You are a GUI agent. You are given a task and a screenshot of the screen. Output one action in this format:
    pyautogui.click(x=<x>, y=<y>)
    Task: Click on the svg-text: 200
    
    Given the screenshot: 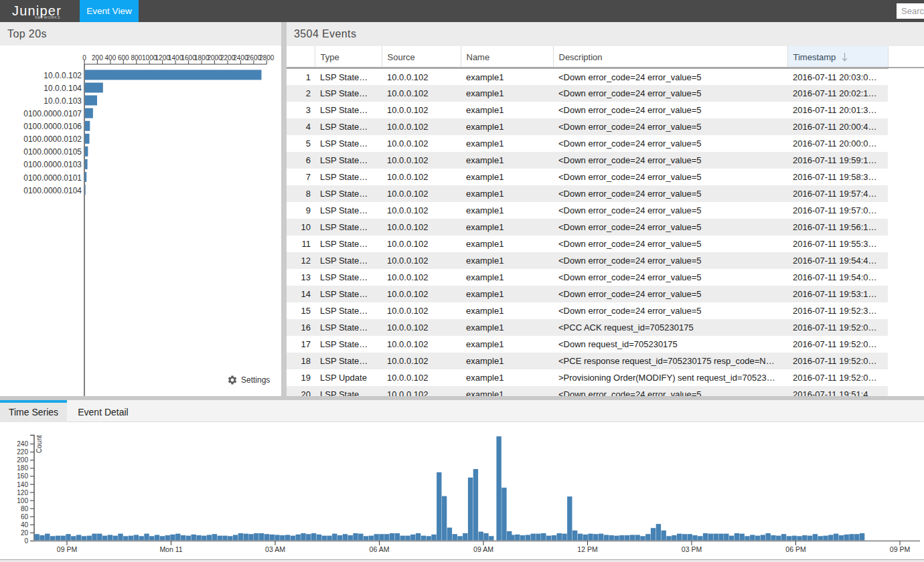 What is the action you would take?
    pyautogui.click(x=23, y=460)
    